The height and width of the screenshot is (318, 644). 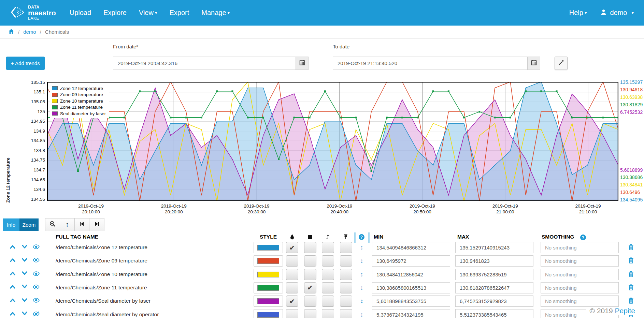 I want to click on help-icon: ?, so click(x=362, y=237).